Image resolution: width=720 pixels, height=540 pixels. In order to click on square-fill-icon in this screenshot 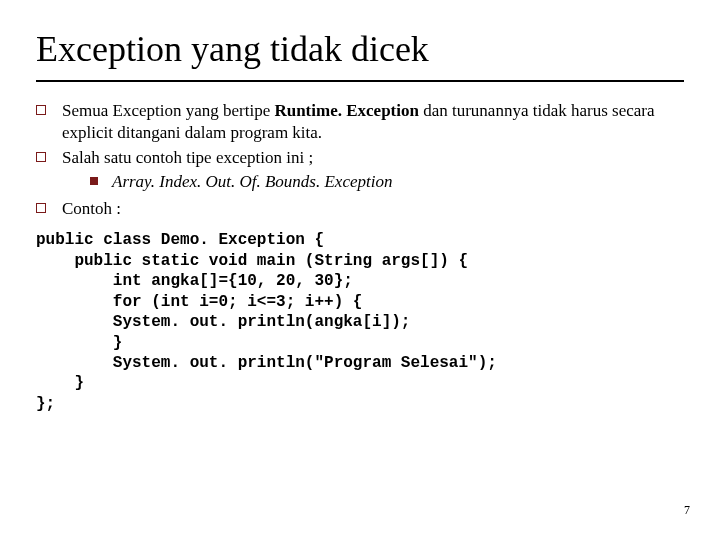, I will do `click(94, 181)`.